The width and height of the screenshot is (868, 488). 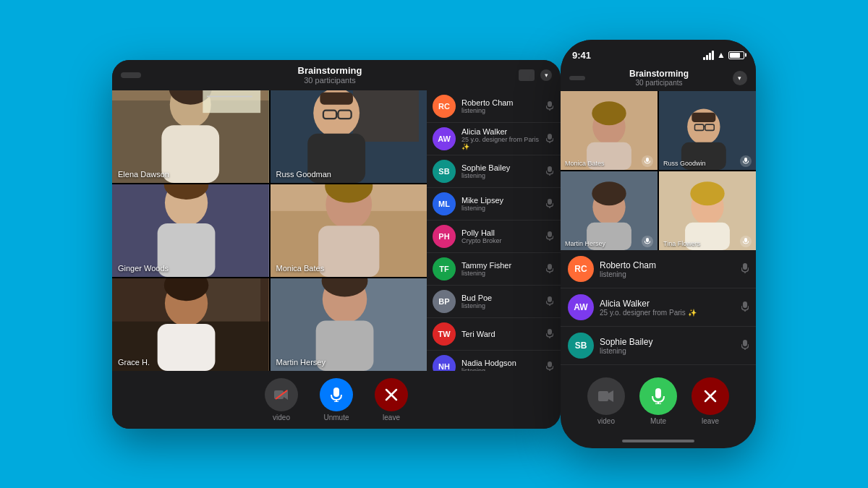 I want to click on phone-status-icons: ▲, so click(x=723, y=55).